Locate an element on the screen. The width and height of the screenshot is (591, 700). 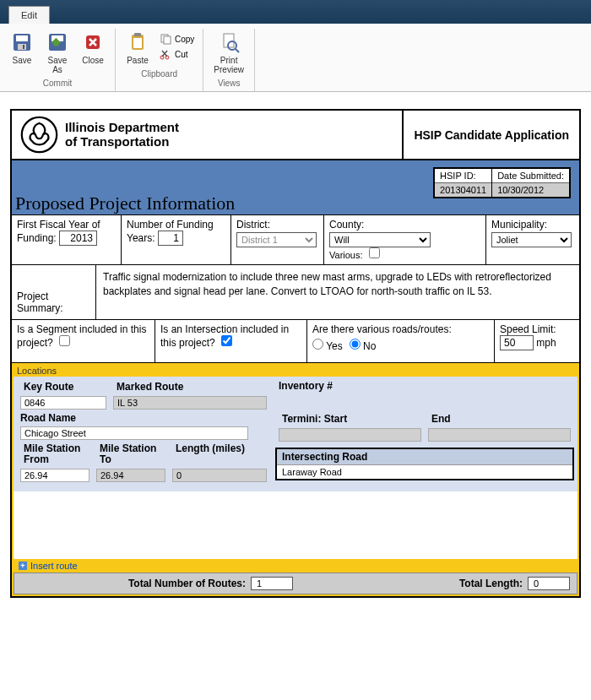
county-label: County: is located at coordinates (405, 225).